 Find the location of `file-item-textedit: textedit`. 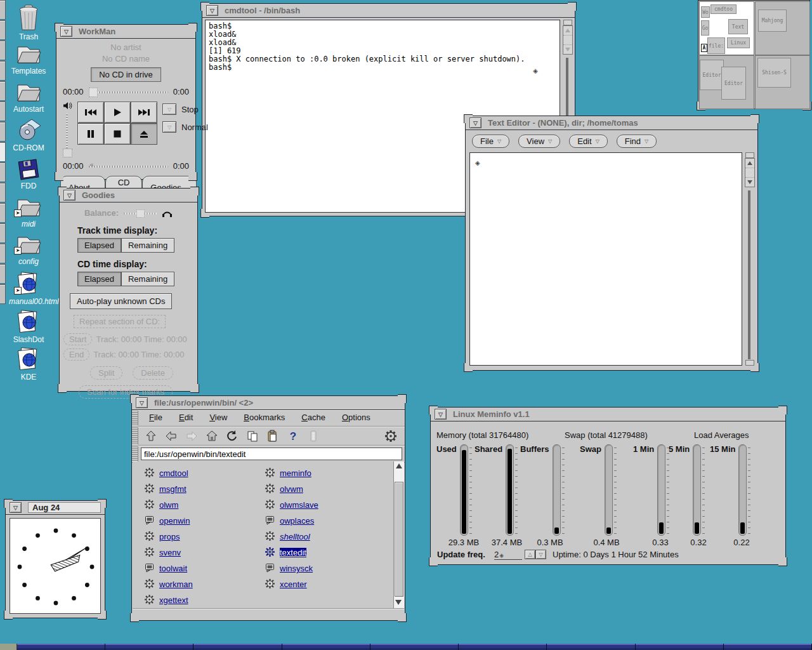

file-item-textedit: textedit is located at coordinates (329, 552).